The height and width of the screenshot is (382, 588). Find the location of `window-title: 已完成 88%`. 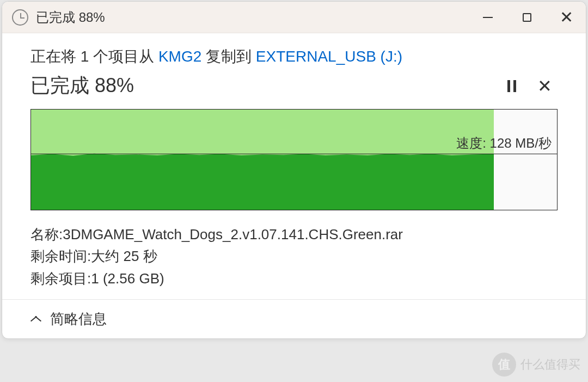

window-title: 已完成 88% is located at coordinates (71, 17).